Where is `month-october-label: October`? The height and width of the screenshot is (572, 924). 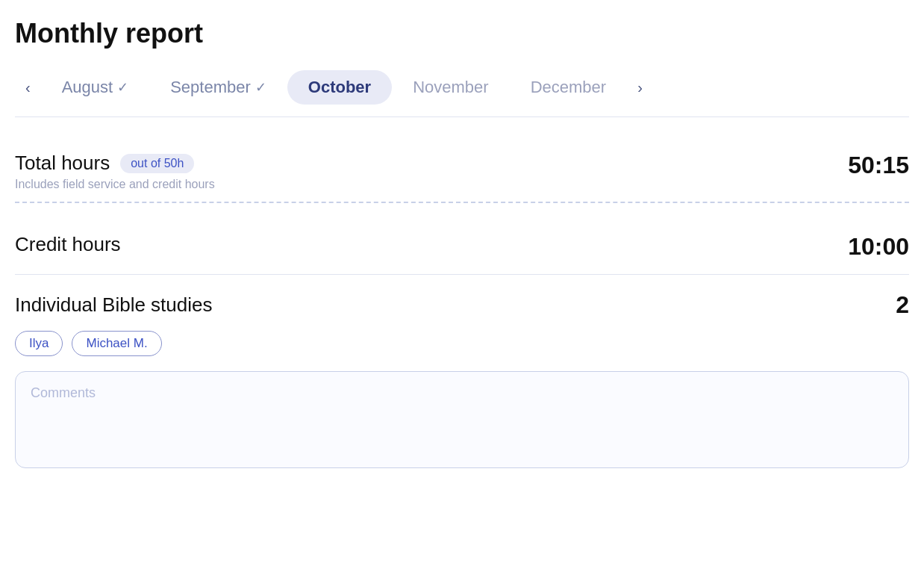
month-october-label: October is located at coordinates (340, 87).